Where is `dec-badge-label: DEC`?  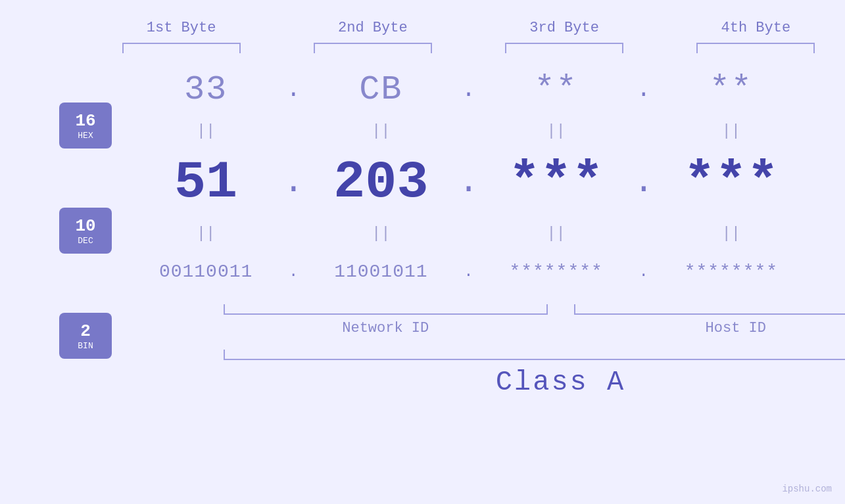 dec-badge-label: DEC is located at coordinates (85, 241).